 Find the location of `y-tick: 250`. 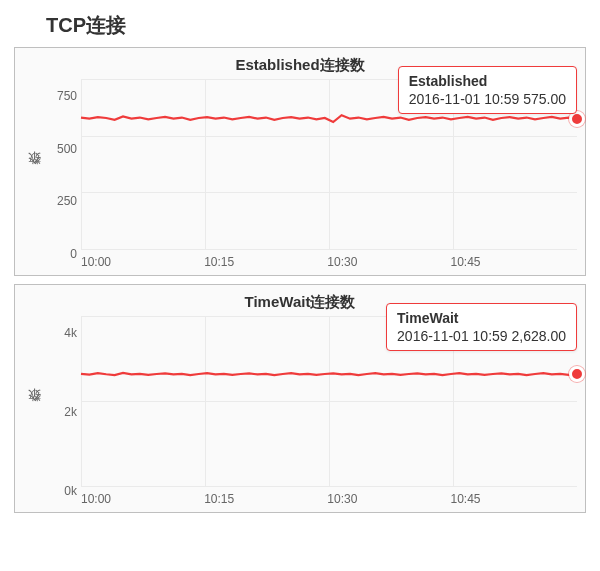

y-tick: 250 is located at coordinates (67, 201).